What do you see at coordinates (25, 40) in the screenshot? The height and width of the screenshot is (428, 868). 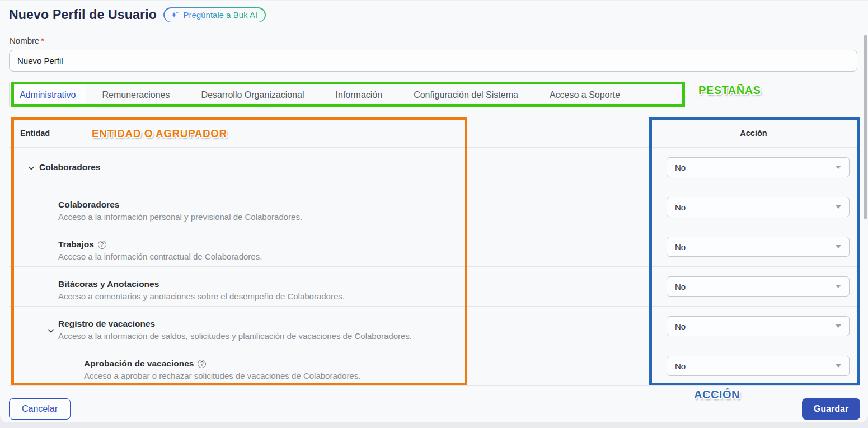 I see `name-label-text: Nombre` at bounding box center [25, 40].